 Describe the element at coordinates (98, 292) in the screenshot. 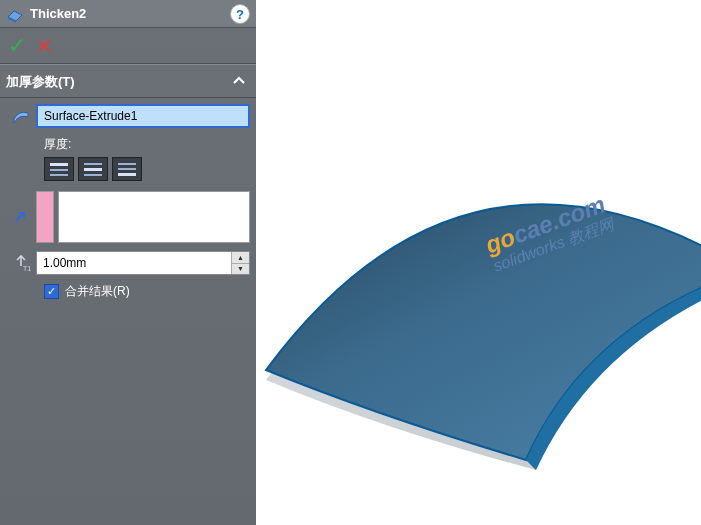

I see `merge-result-label: 合并结果(R)` at that location.